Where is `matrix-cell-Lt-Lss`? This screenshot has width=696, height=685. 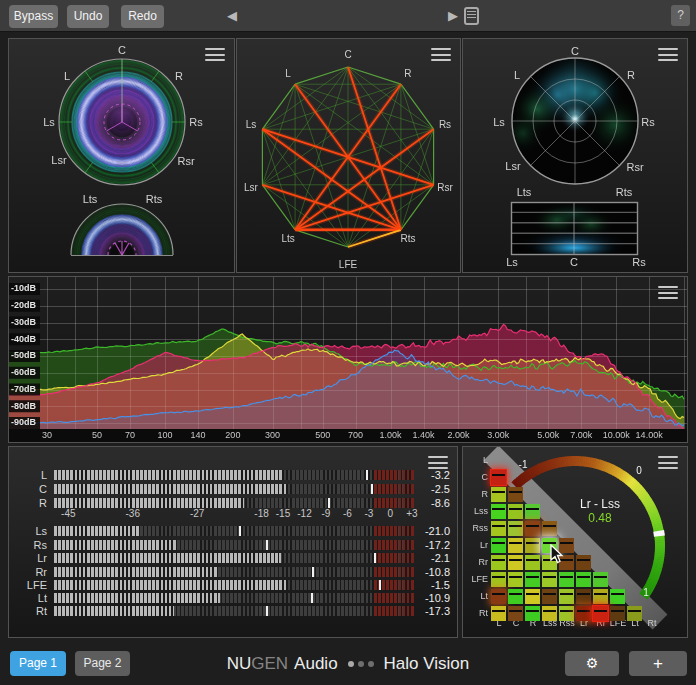 matrix-cell-Lt-Lss is located at coordinates (550, 596).